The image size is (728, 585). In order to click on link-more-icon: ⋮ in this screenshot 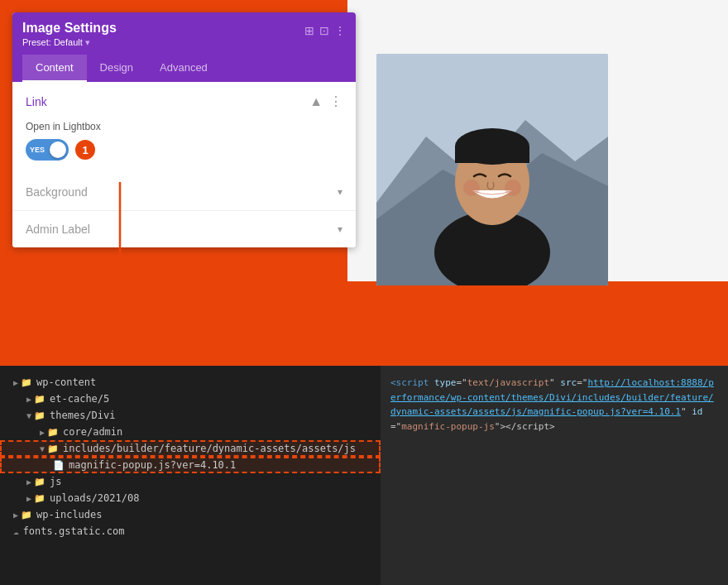, I will do `click(336, 101)`.